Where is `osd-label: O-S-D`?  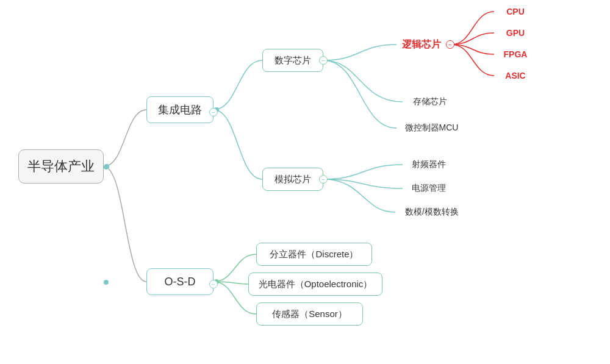
osd-label: O-S-D is located at coordinates (181, 282).